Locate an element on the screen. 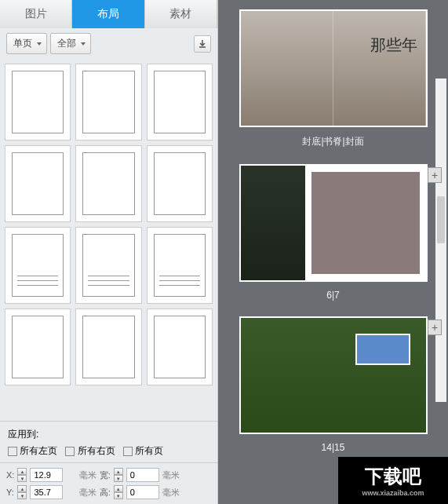  tab-images: 图片 is located at coordinates (36, 14).